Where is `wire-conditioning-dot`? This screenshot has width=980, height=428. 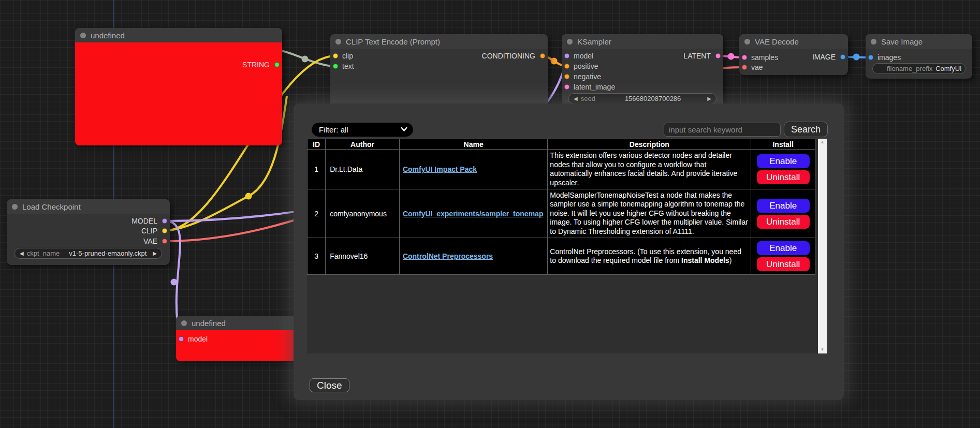
wire-conditioning-dot is located at coordinates (554, 61).